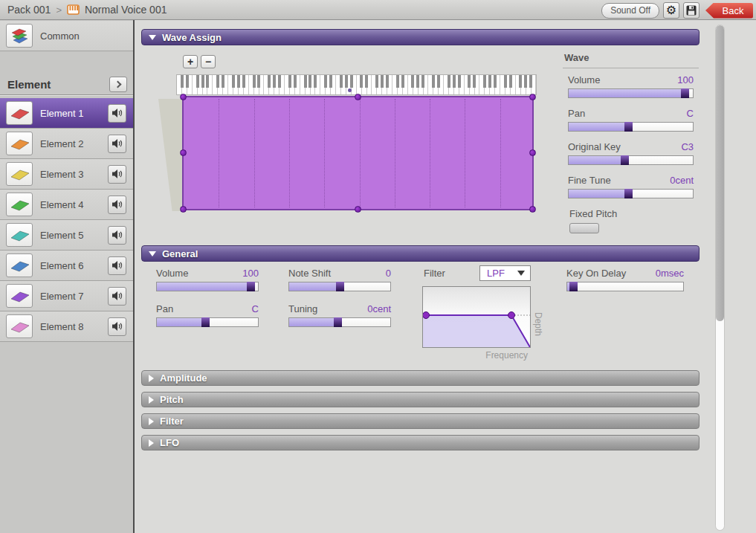 The height and width of the screenshot is (533, 756). Describe the element at coordinates (729, 10) in the screenshot. I see `back-button: Back` at that location.